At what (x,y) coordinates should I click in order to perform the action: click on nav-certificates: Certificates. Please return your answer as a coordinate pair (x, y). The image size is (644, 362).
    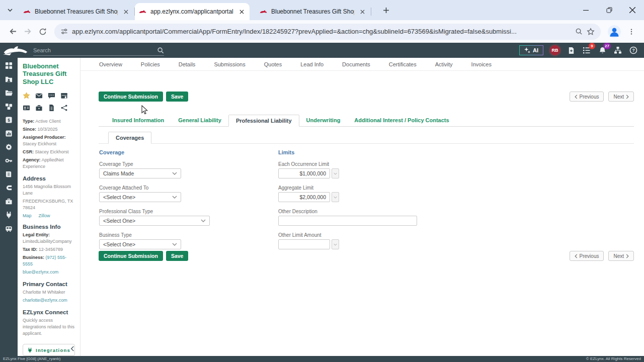
    Looking at the image, I should click on (403, 64).